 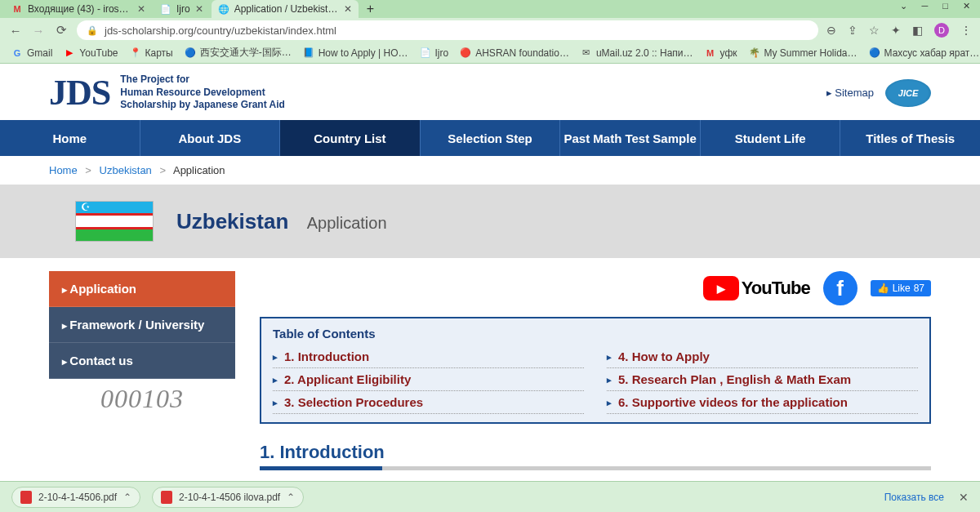 I want to click on bookmark-summer: 🌴My Summer Holida…, so click(x=804, y=53).